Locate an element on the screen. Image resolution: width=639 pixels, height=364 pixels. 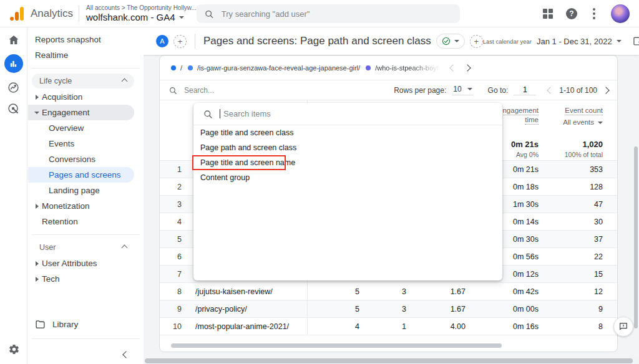
apps-grid-icon is located at coordinates (548, 14).